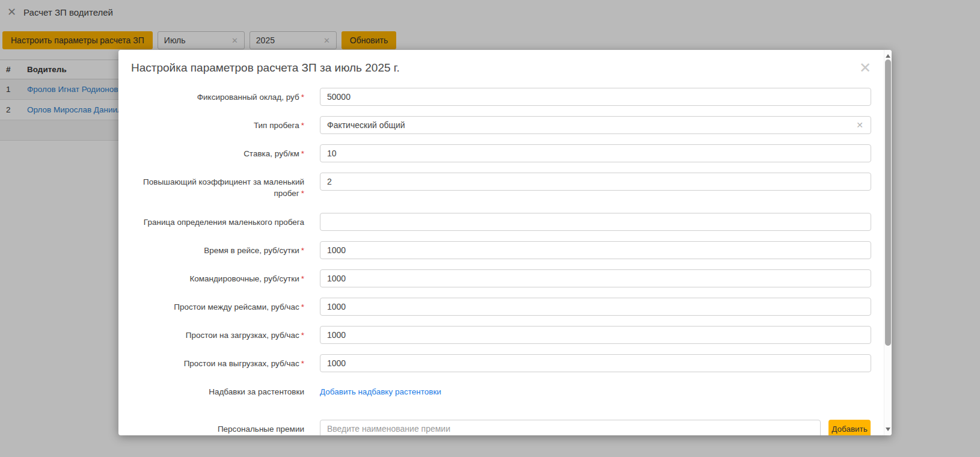 The image size is (980, 457). I want to click on form-row-trip-time: Время в рейсе, руб/сутки*, so click(500, 250).